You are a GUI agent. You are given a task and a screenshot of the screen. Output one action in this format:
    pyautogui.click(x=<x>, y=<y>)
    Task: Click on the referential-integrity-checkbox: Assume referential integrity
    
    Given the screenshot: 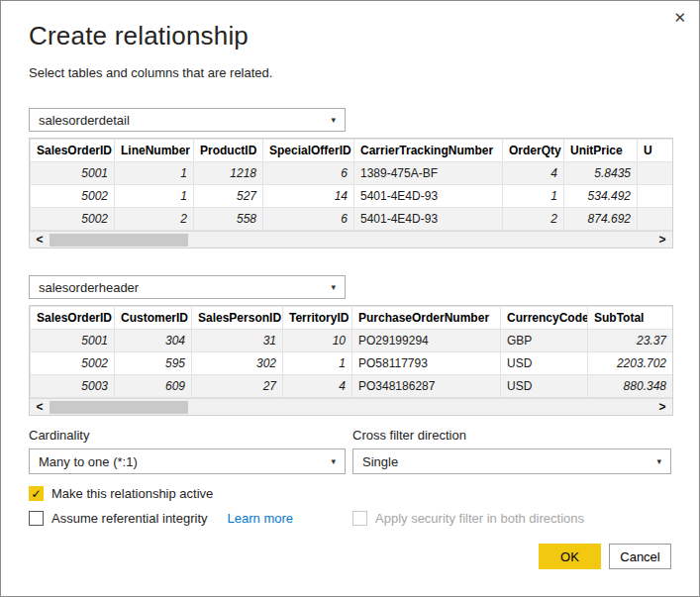 What is the action you would take?
    pyautogui.click(x=119, y=519)
    